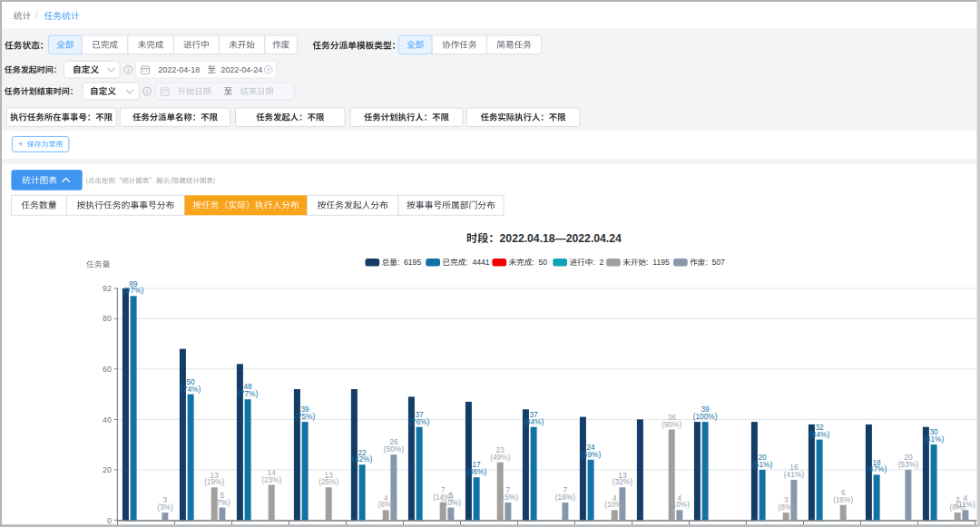 This screenshot has height=527, width=980. What do you see at coordinates (477, 262) in the screenshot?
I see `svg-text:: 4441: : 4441` at bounding box center [477, 262].